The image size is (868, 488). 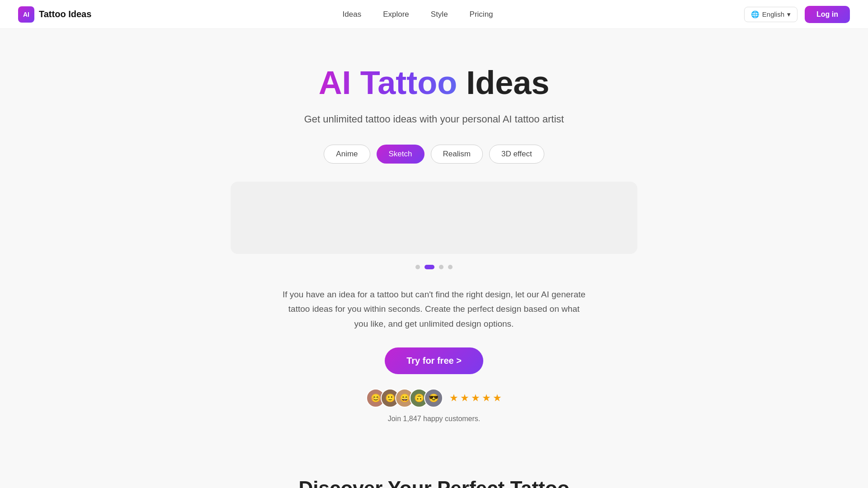 I want to click on social-proof: 😊 🙂 😄 🙃 😎 ★ ★ ★ ★ ★, so click(x=434, y=398).